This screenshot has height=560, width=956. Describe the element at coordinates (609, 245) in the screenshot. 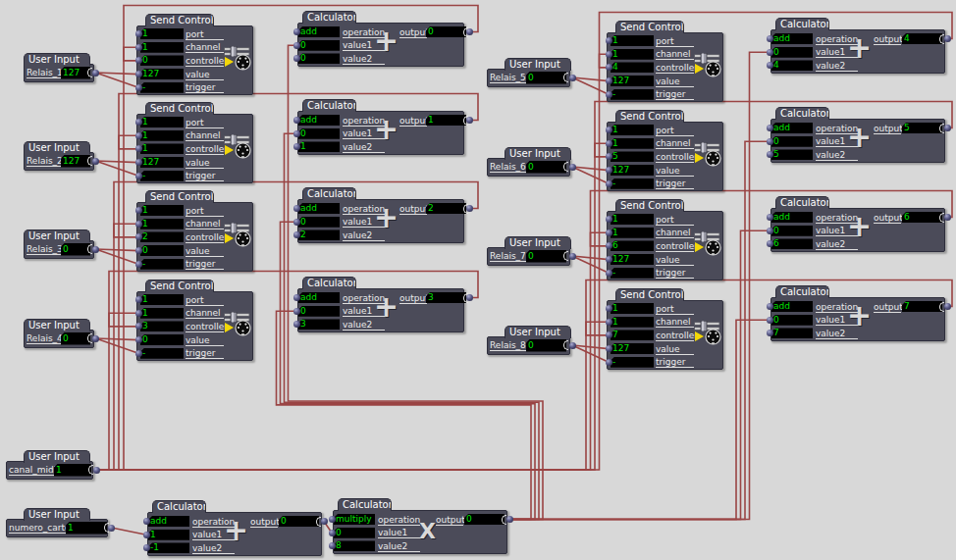

I see `controller-input-connector` at that location.